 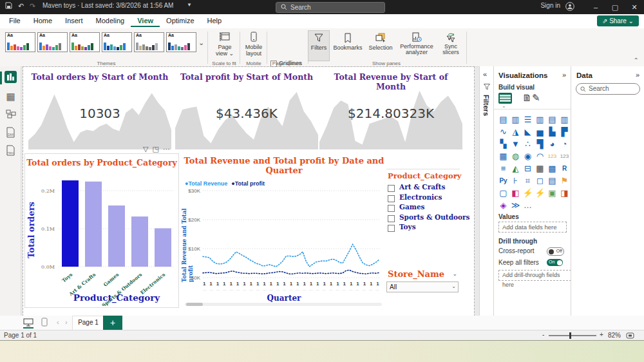 What do you see at coordinates (146, 21) in the screenshot?
I see `menu-item-view: View` at bounding box center [146, 21].